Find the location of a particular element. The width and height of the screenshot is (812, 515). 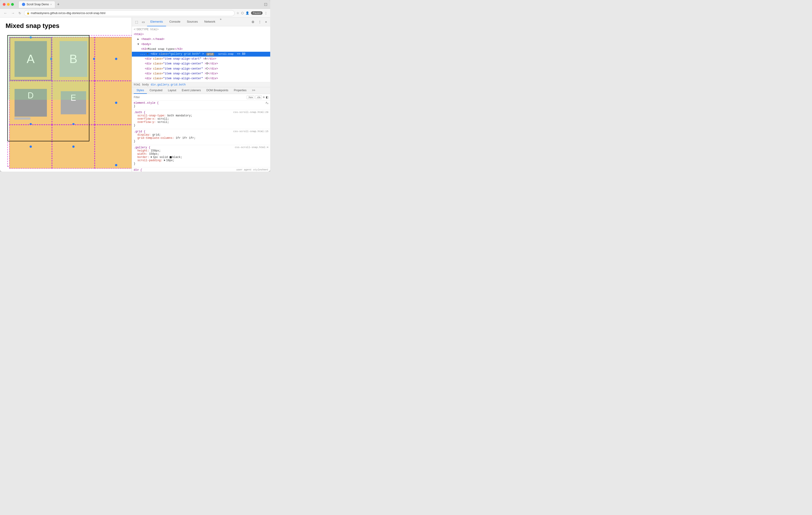

snap-grid: A B D is located at coordinates (70, 103).